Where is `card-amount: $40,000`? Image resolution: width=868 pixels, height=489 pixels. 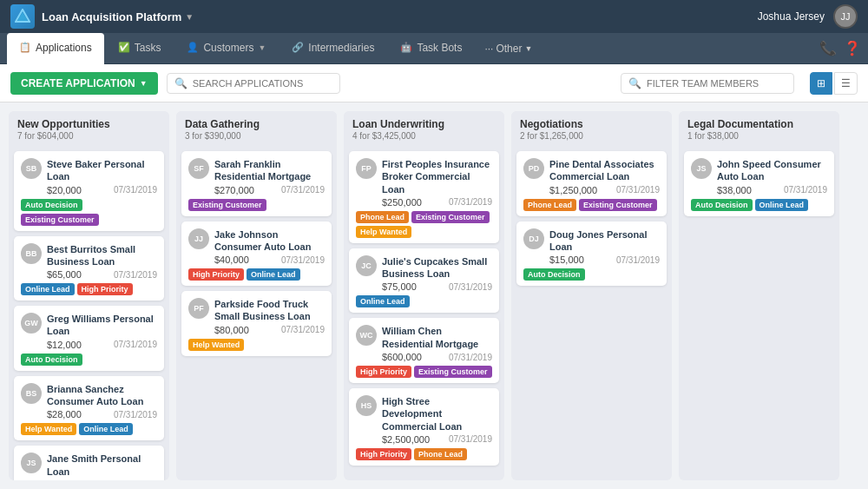 card-amount: $40,000 is located at coordinates (232, 260).